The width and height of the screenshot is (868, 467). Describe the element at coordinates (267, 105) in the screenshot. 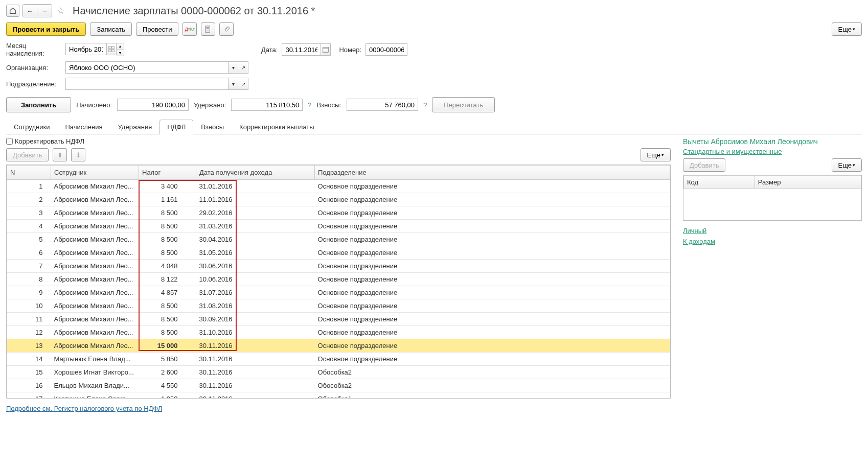

I see `withheld-input` at that location.